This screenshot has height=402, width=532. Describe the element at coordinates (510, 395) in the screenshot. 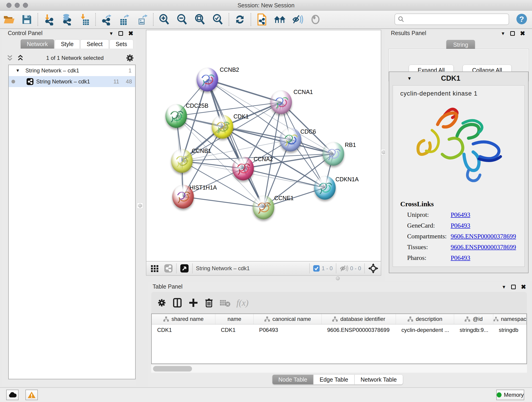

I see `memory-button: Memory` at that location.